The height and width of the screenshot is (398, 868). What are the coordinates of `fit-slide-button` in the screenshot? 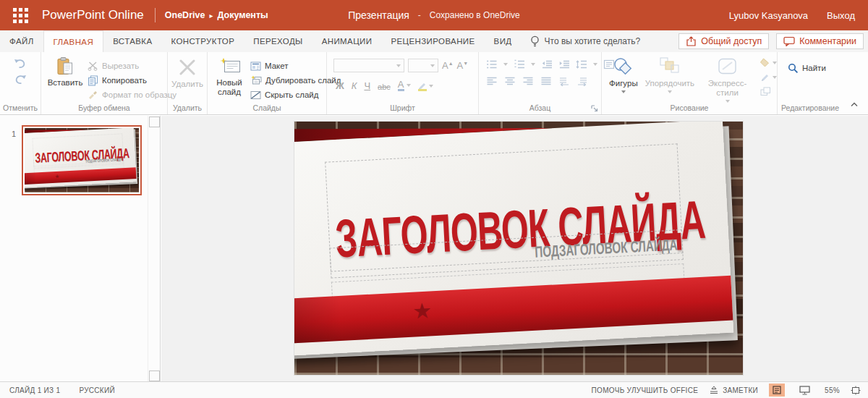 It's located at (856, 391).